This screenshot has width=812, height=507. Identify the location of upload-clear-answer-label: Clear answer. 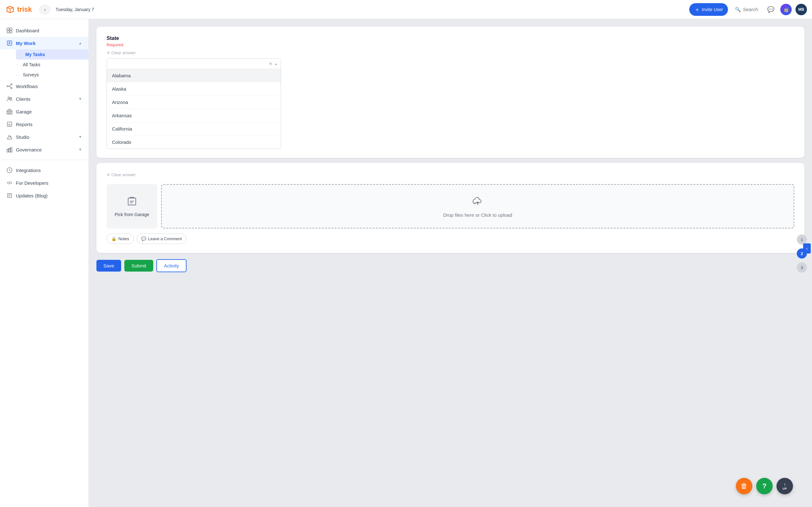
(123, 175).